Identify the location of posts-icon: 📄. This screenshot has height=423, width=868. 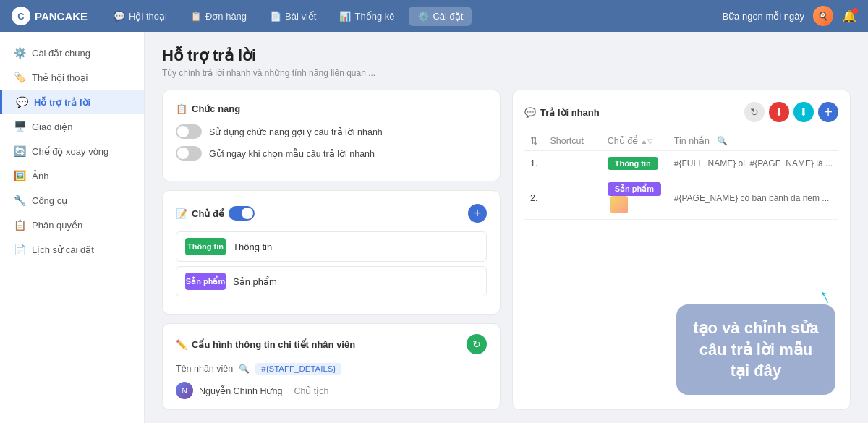
(276, 16).